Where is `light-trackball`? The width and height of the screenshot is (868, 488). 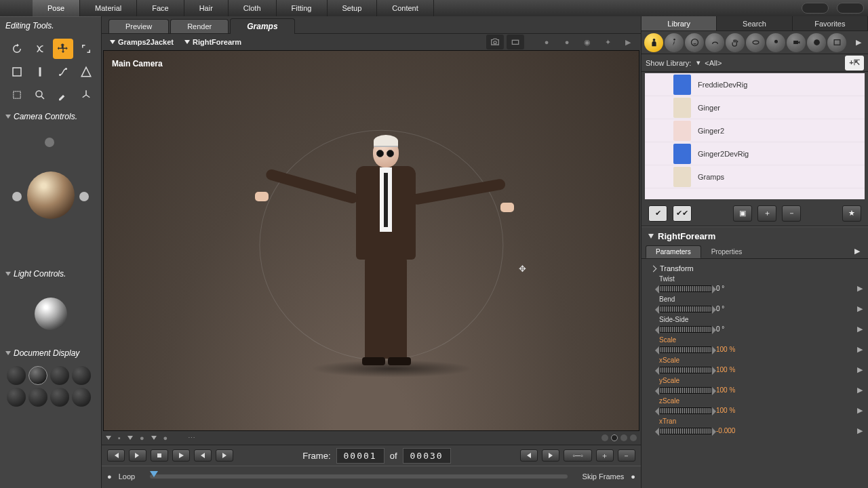 light-trackball is located at coordinates (50, 313).